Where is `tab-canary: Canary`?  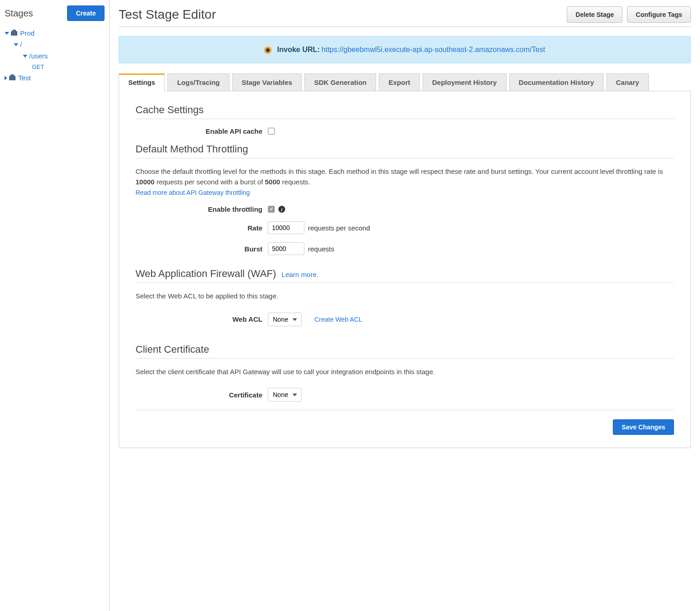
tab-canary: Canary is located at coordinates (628, 82).